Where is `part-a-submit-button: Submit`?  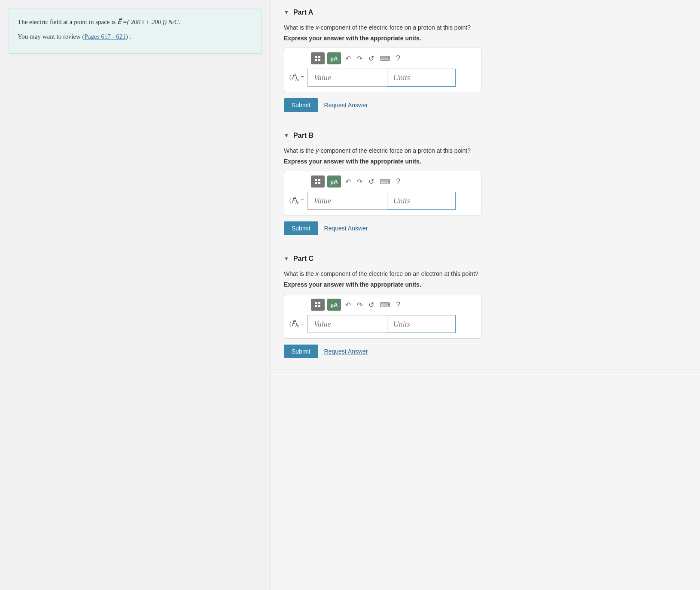
part-a-submit-button: Submit is located at coordinates (301, 105).